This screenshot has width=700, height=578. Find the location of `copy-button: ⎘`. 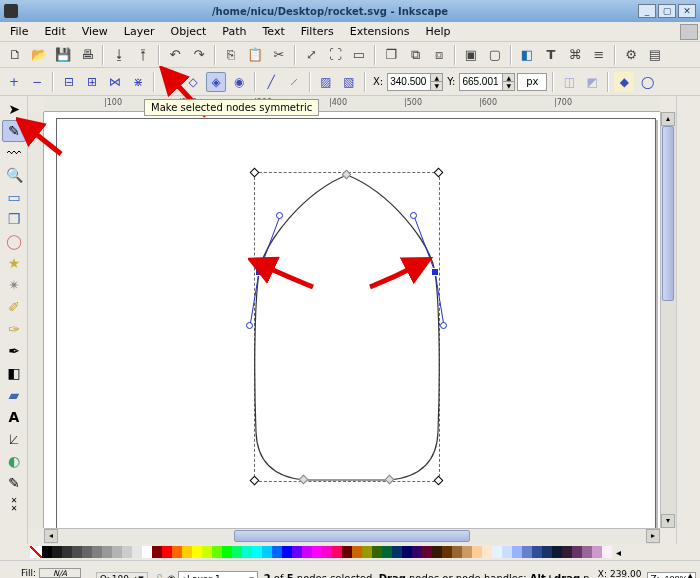

copy-button: ⎘ is located at coordinates (231, 55).